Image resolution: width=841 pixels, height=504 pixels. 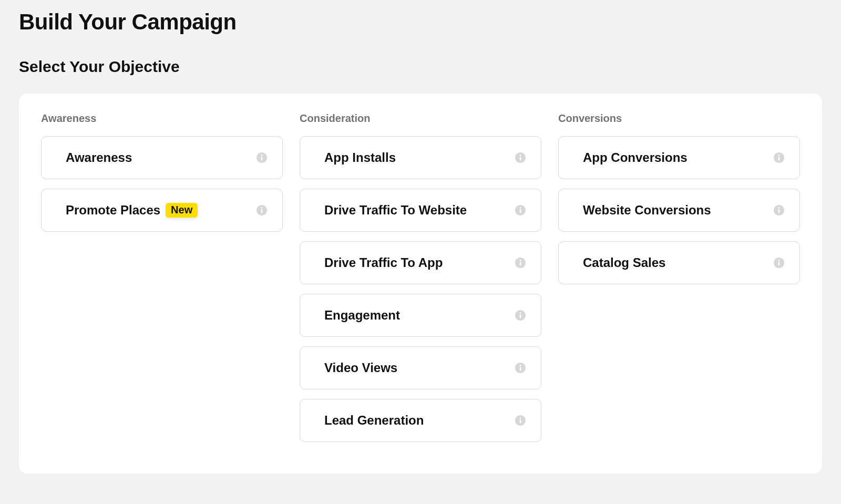 I want to click on option-main: Lead Generation, so click(x=374, y=420).